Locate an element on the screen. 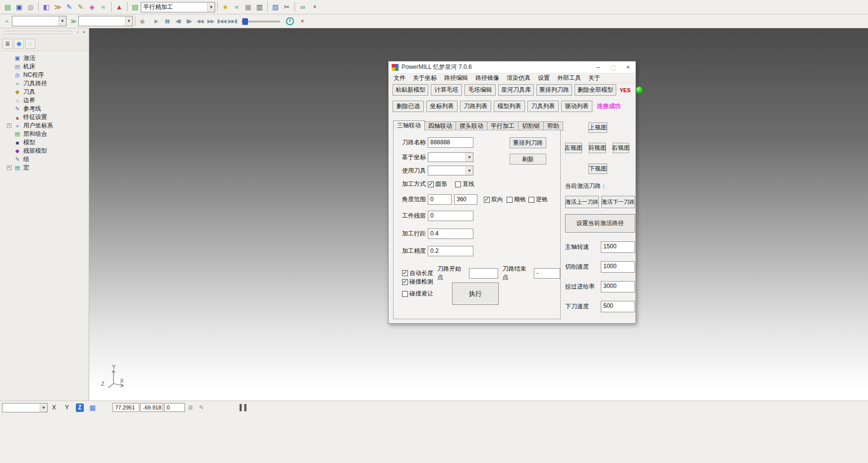 This screenshot has height=463, width=868. menu-path-mirror: 路径镜像 is located at coordinates (487, 78).